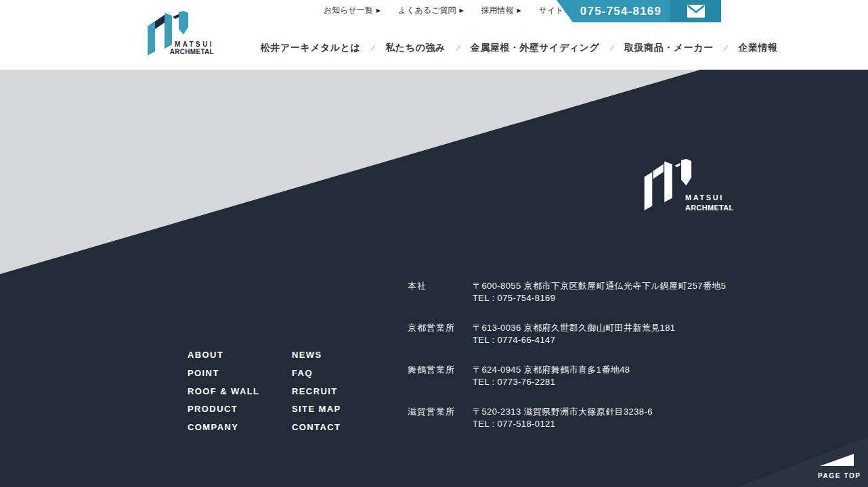 The width and height of the screenshot is (868, 487). Describe the element at coordinates (310, 48) in the screenshot. I see `nav-item-about: 松井アーキメタルとは` at that location.